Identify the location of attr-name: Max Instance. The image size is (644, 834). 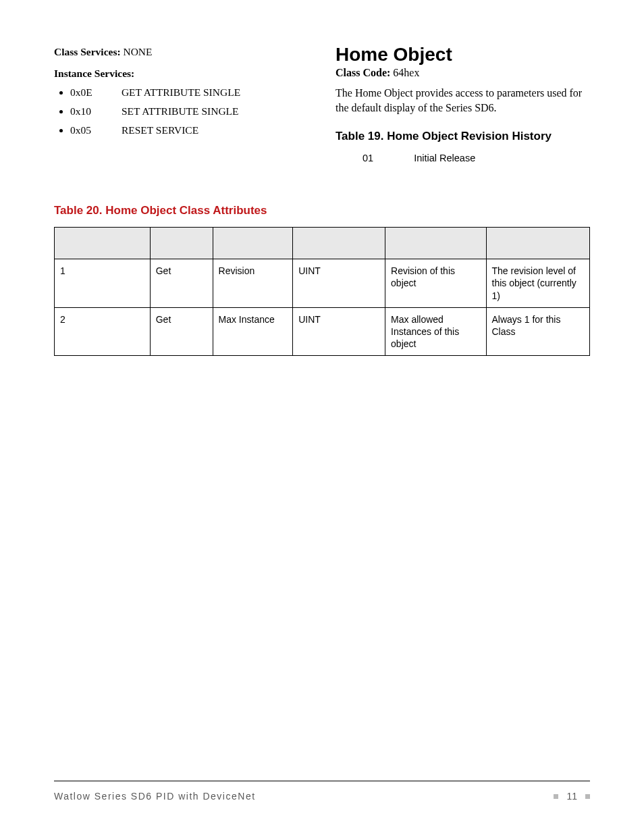
(252, 332).